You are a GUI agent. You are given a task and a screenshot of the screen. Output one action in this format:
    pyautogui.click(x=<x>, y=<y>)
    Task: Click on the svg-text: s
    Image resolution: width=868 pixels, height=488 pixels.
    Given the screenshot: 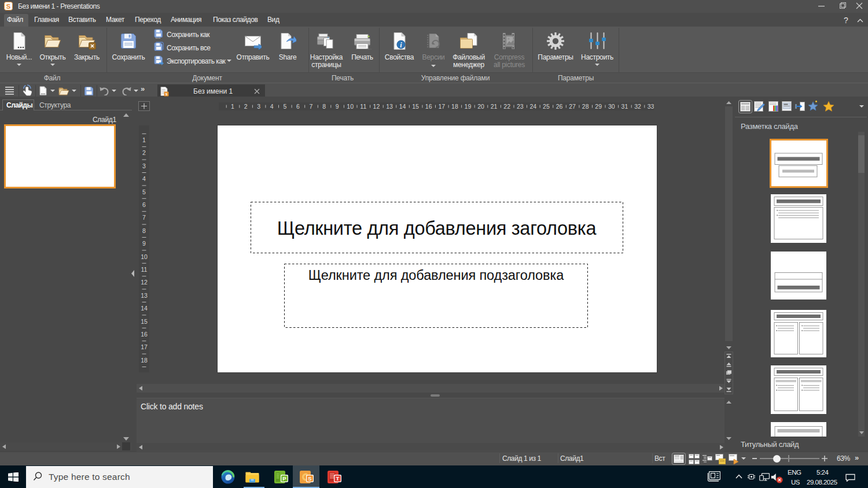 What is the action you would take?
    pyautogui.click(x=167, y=94)
    